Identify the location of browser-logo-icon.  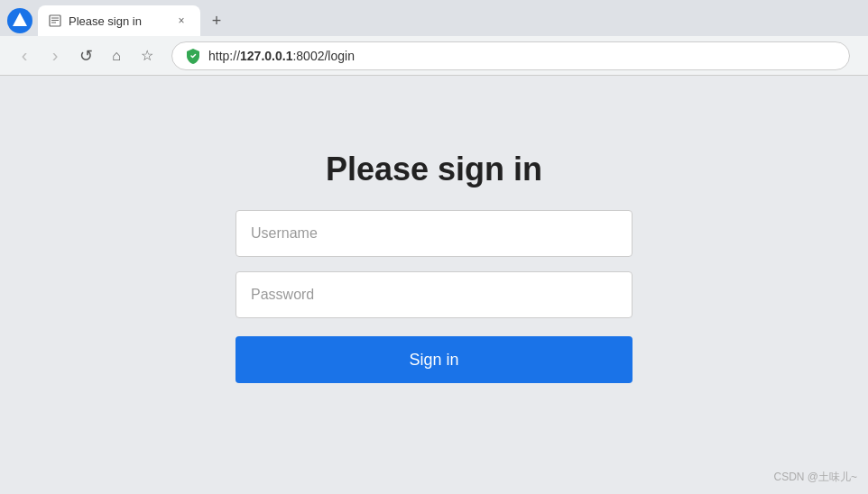
(20, 21).